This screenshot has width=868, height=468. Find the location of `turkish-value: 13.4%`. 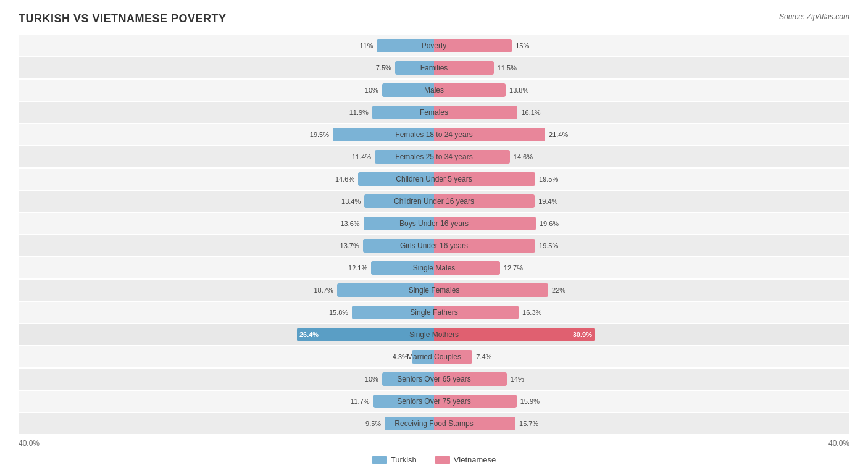

turkish-value: 13.4% is located at coordinates (351, 201).